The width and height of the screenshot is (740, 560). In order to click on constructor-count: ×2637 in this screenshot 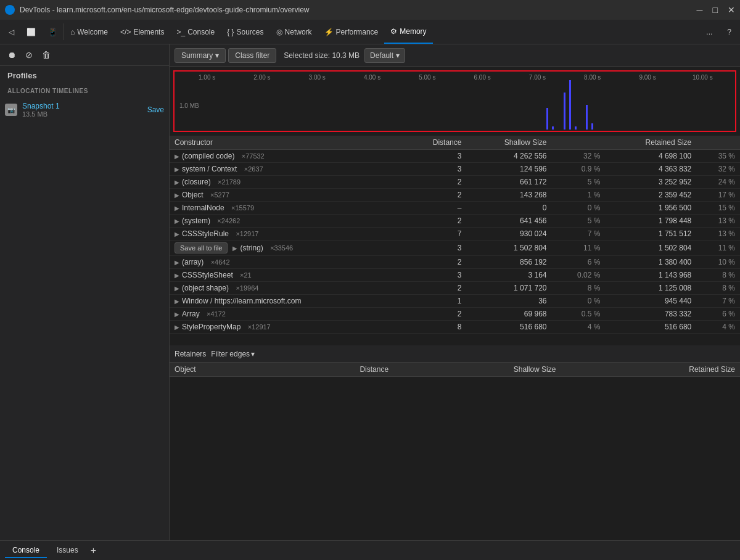, I will do `click(254, 169)`.